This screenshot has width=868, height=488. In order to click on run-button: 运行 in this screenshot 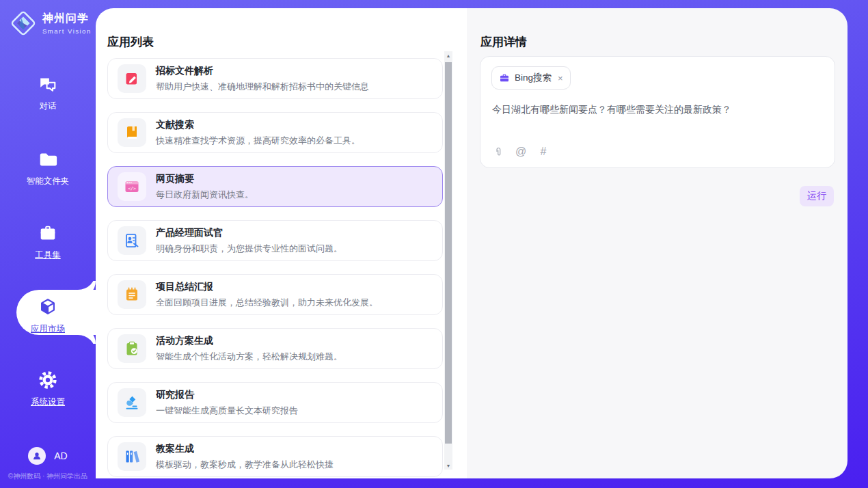, I will do `click(817, 196)`.